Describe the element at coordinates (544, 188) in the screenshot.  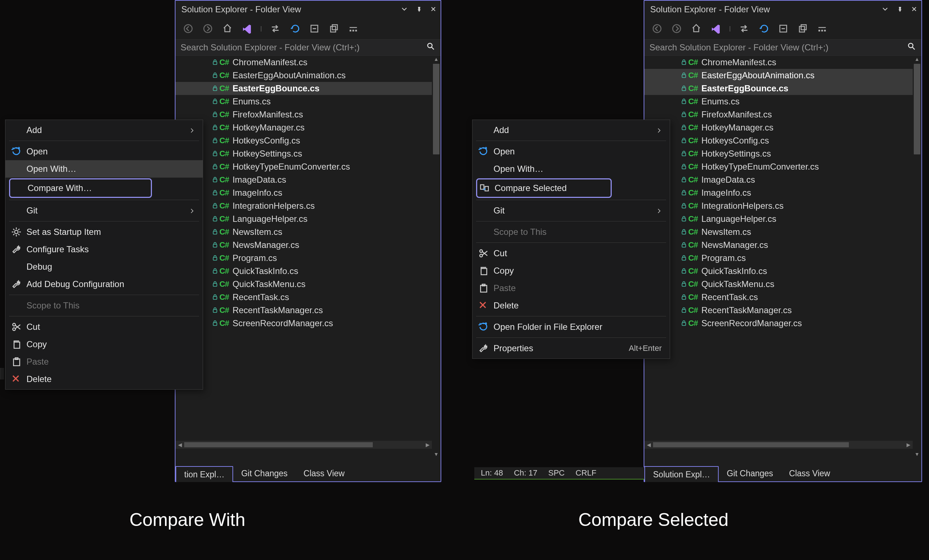
I see `menu-compare-selected: Compare Selected` at that location.